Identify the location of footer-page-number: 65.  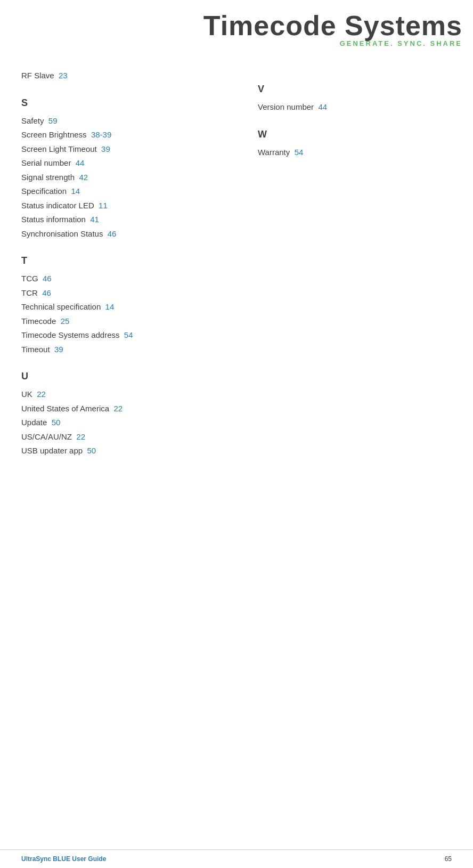
(448, 859).